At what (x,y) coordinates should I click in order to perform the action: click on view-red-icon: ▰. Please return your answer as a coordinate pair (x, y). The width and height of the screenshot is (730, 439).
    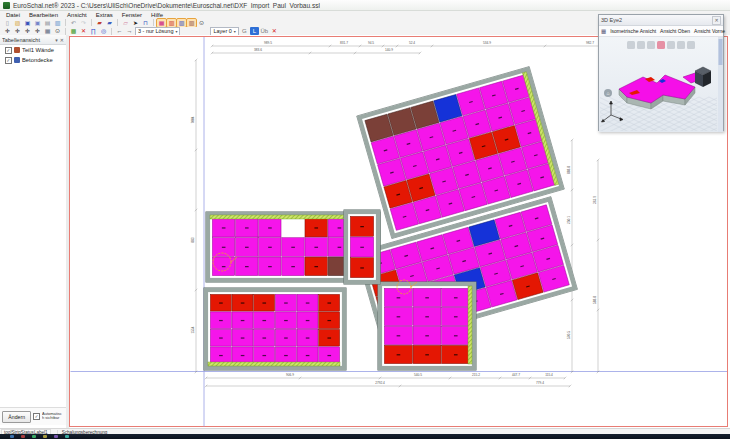
    Looking at the image, I should click on (100, 23).